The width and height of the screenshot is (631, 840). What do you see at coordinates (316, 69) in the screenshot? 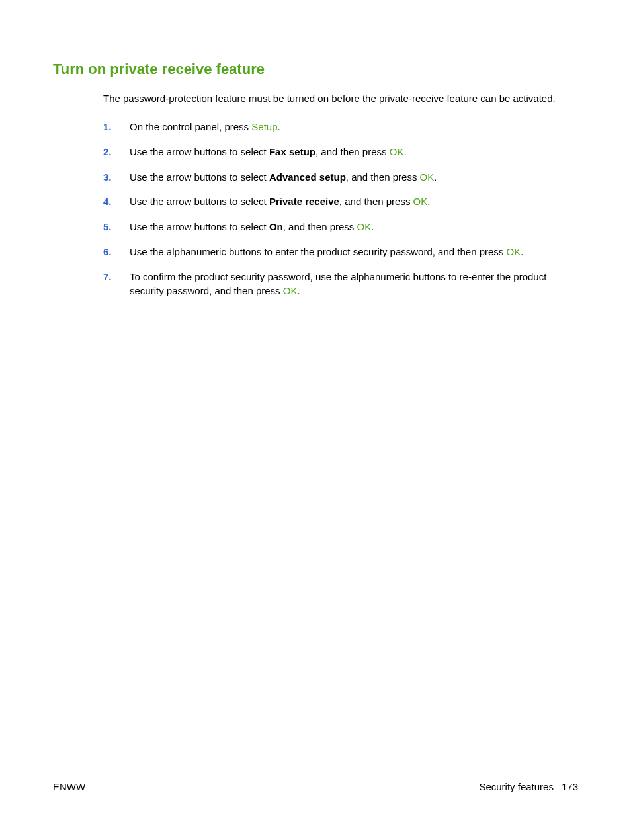
I see `section-heading: Turn on private receive feature` at bounding box center [316, 69].